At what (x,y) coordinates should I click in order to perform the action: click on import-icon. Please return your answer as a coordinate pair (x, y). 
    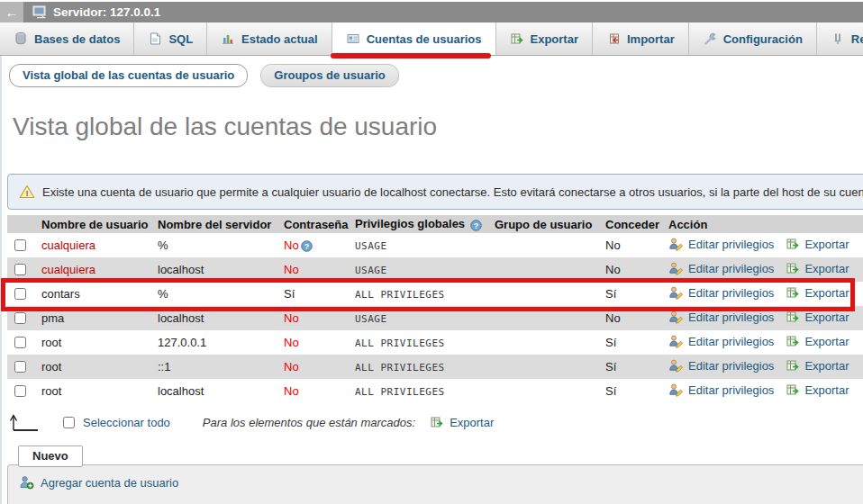
    Looking at the image, I should click on (613, 39).